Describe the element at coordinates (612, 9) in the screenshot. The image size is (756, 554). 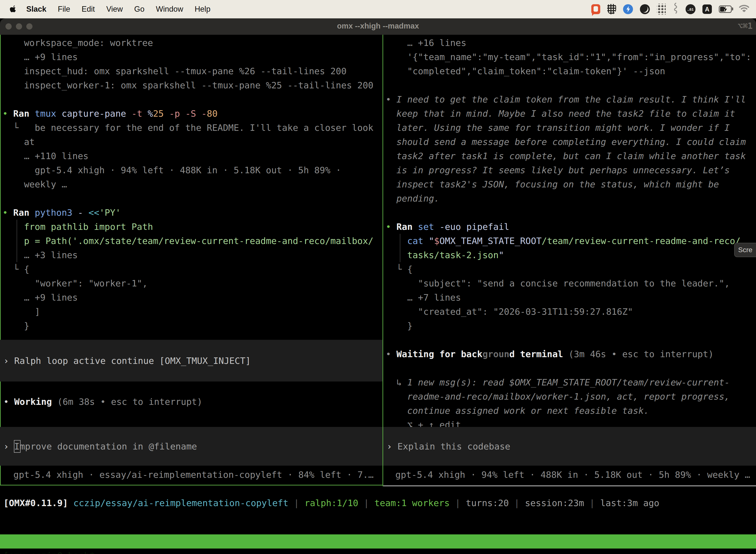
I see `privacy-shield-icon` at that location.